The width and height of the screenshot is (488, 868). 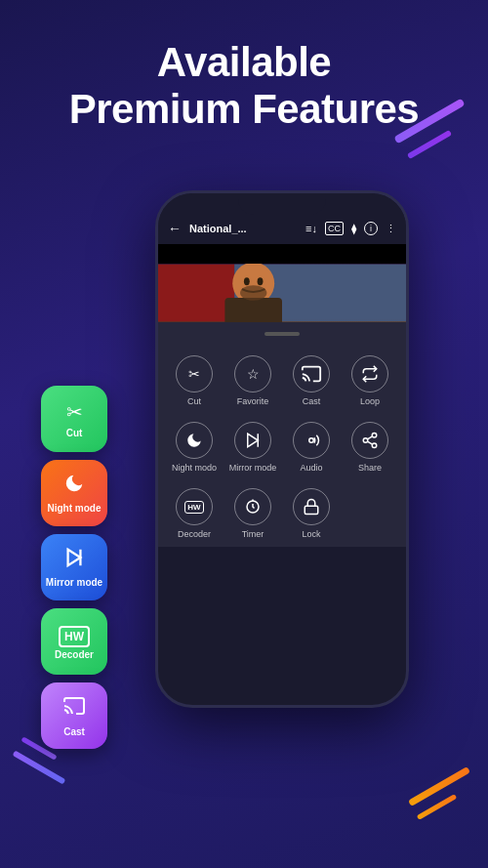 What do you see at coordinates (282, 434) in the screenshot?
I see `bottom-sheet: ✂ Cut ☆ Favorite Cast` at bounding box center [282, 434].